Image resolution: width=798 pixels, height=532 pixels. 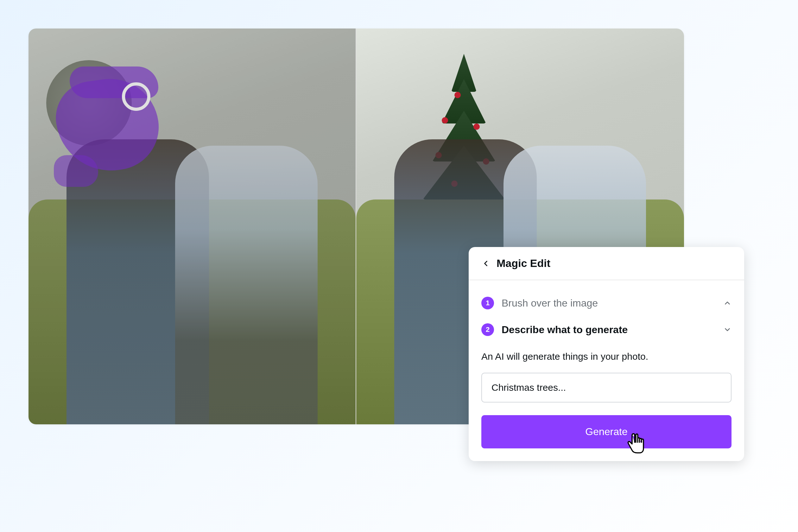 What do you see at coordinates (606, 354) in the screenshot?
I see `magic-edit-panel: Magic Edit 1 Brush over the image 2 Desc…` at bounding box center [606, 354].